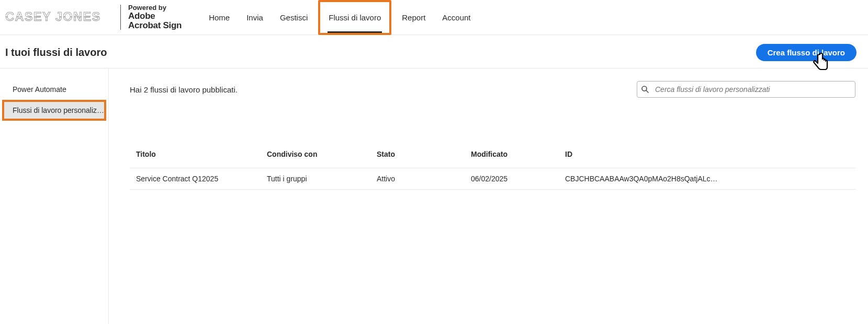  What do you see at coordinates (155, 16) in the screenshot?
I see `powered-by-line1: Adobe` at bounding box center [155, 16].